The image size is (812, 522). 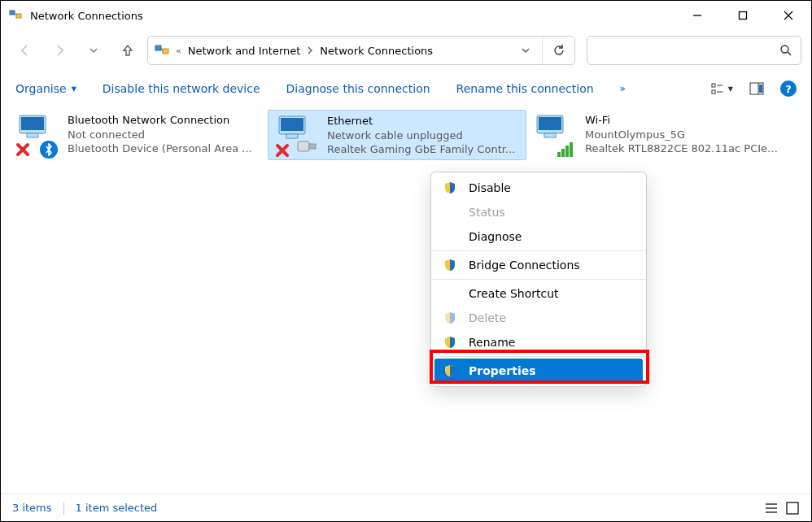 I want to click on connection-status: Network cable unplugged, so click(x=421, y=136).